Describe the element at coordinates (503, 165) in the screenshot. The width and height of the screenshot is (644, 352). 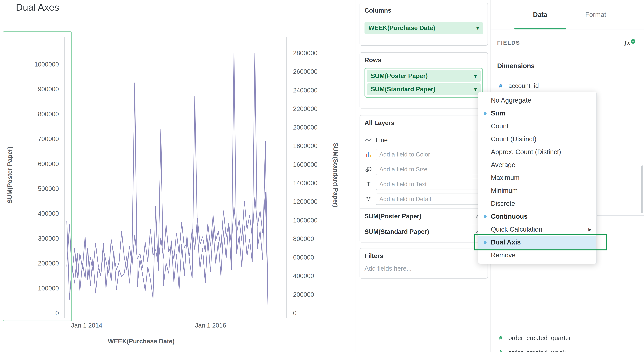
I see `menu-item-label: Average` at that location.